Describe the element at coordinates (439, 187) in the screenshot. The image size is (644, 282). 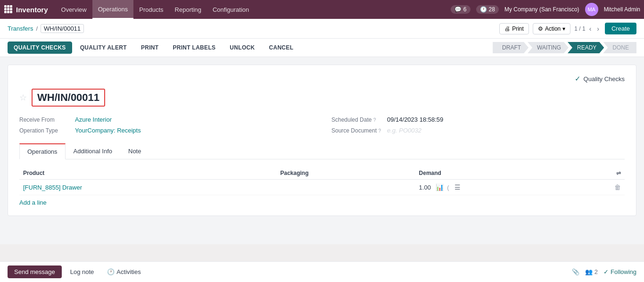
I see `forecast-chart-icon: 📊` at that location.